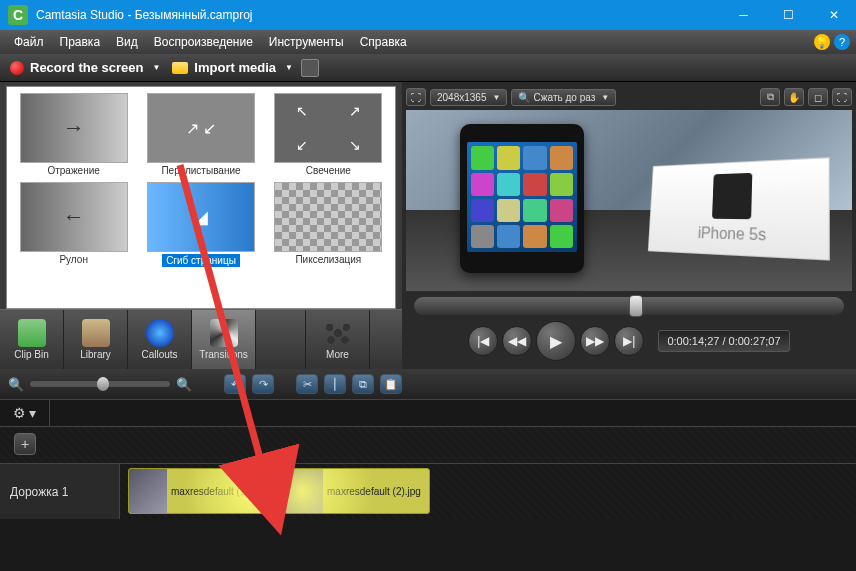  What do you see at coordinates (788, 15) in the screenshot?
I see `maximize-button: ☐` at bounding box center [788, 15].